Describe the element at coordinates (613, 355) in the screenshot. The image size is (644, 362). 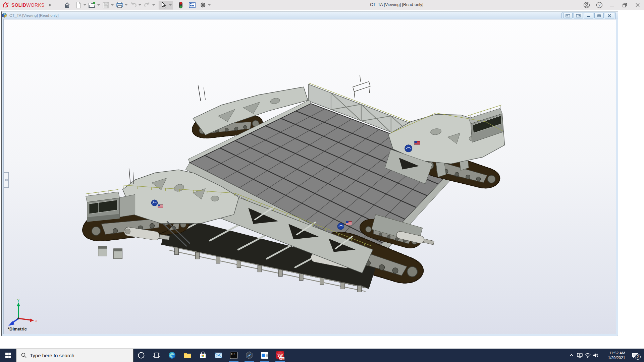
I see `taskbar-clock: 11:52 AM 1/29/2021` at that location.